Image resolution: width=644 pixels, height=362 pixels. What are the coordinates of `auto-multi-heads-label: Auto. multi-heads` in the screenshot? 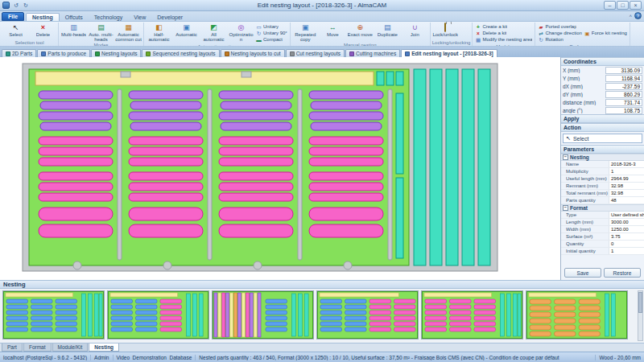 It's located at (101, 37).